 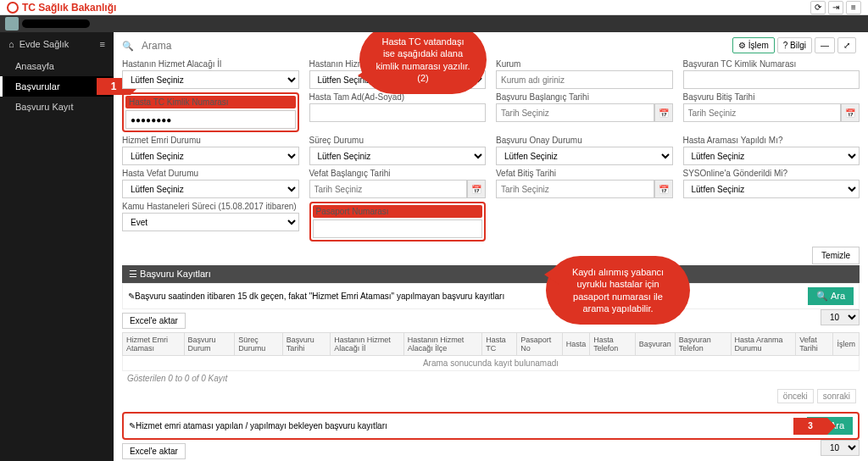 What do you see at coordinates (754, 46) in the screenshot?
I see `islem-button: ⚙ İşlem` at bounding box center [754, 46].